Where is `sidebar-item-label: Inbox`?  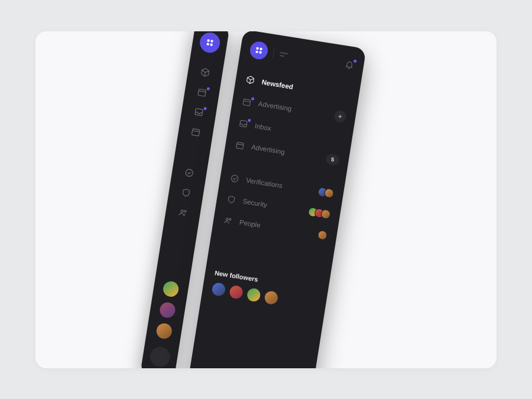 sidebar-item-label: Inbox is located at coordinates (263, 126).